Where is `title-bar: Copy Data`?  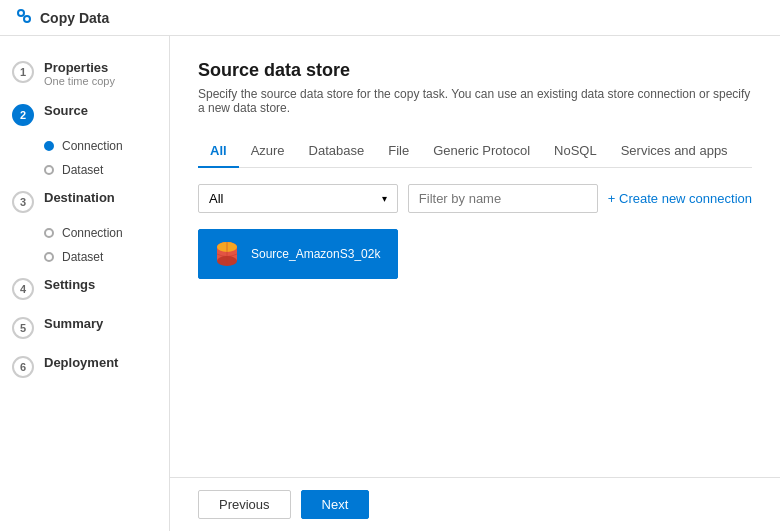 title-bar: Copy Data is located at coordinates (390, 18).